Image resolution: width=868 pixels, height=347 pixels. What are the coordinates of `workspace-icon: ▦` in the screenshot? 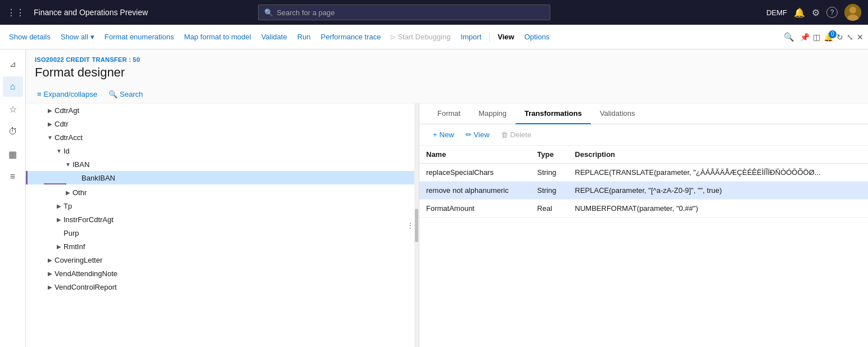 It's located at (13, 154).